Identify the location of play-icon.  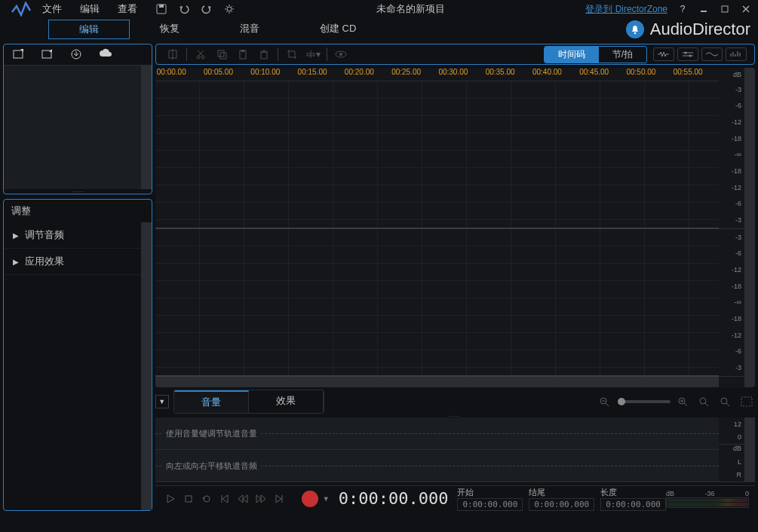
(170, 499).